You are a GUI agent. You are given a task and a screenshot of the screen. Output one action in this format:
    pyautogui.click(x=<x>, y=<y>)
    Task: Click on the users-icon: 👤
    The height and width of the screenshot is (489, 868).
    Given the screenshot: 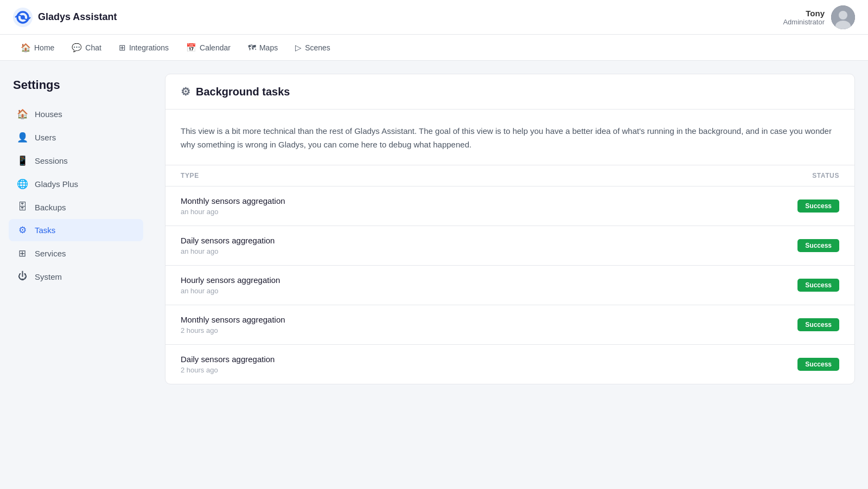 What is the action you would take?
    pyautogui.click(x=22, y=138)
    